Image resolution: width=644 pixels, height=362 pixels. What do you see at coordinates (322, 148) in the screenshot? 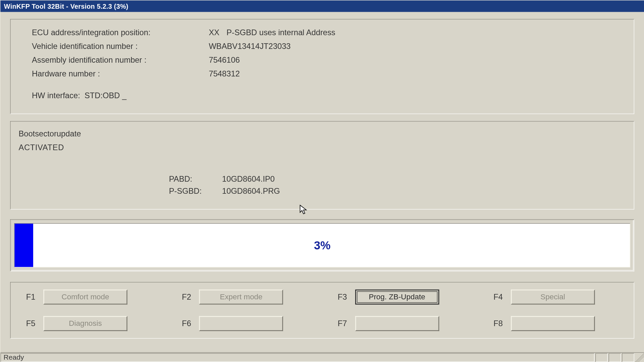
I see `bootsector-state: ACTIVATED` at bounding box center [322, 148].